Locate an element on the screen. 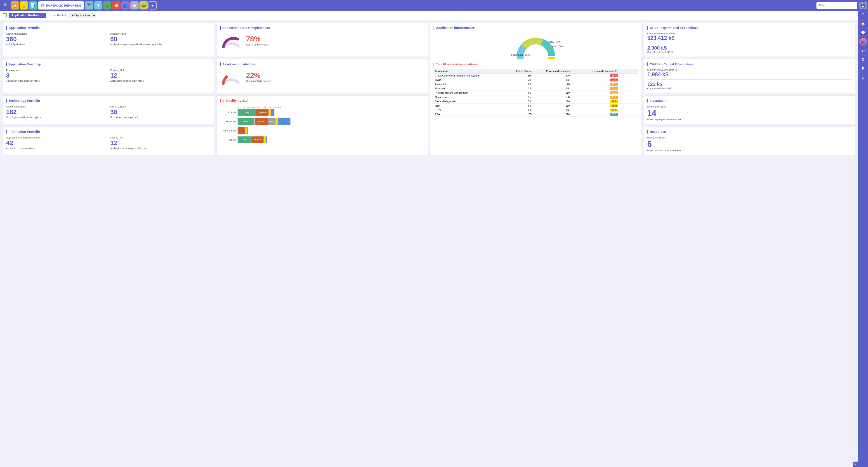  portfolio-reporting-tab: 📋 PORTFOLIO REPORTING is located at coordinates (61, 5).